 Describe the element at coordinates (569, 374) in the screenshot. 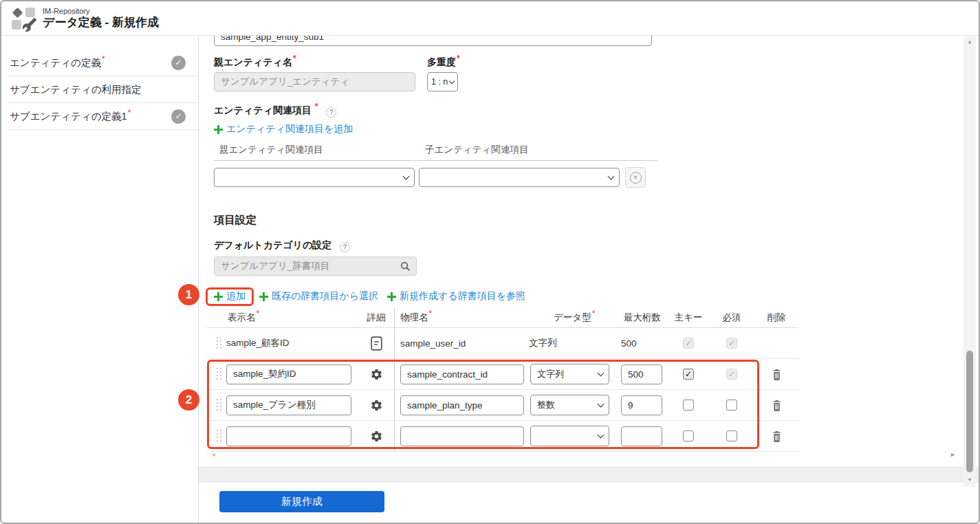

I see `data-type-select: 文字列` at that location.